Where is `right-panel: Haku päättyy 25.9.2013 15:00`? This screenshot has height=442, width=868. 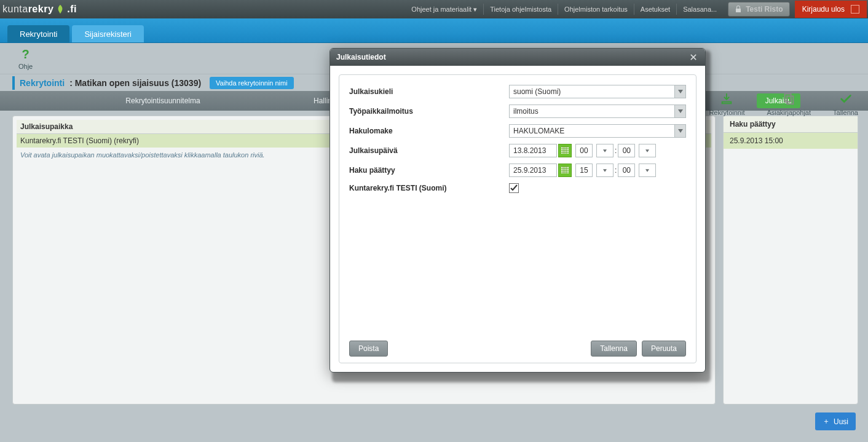
right-panel: Haku päättyy 25.9.2013 15:00 is located at coordinates (791, 260).